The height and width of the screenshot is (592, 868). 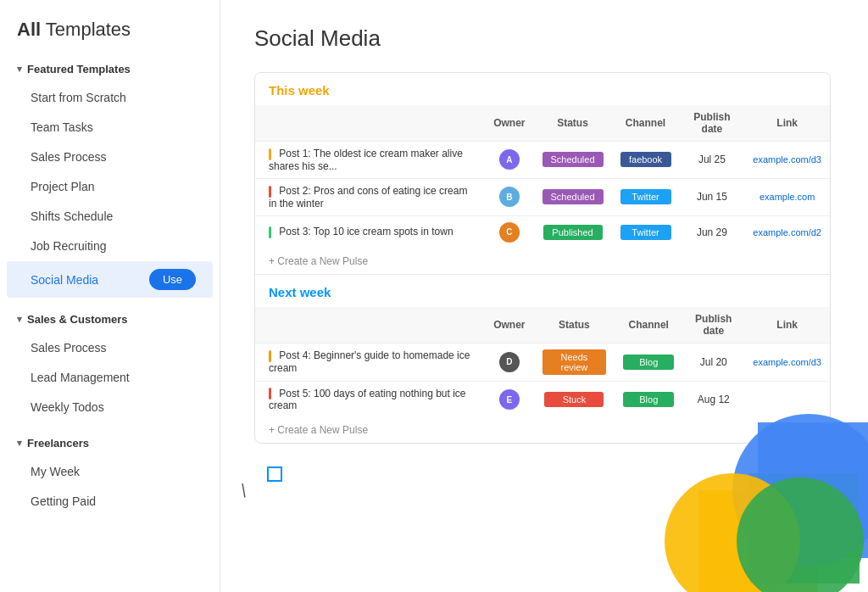 I want to click on sidebar-item-social-media: Social Media Use, so click(x=110, y=280).